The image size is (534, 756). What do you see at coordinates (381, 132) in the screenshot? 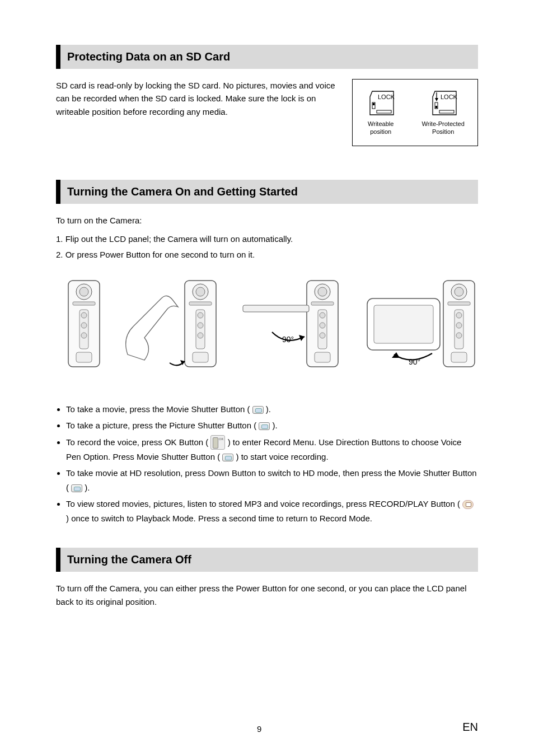
I see `caption-text: position` at bounding box center [381, 132].